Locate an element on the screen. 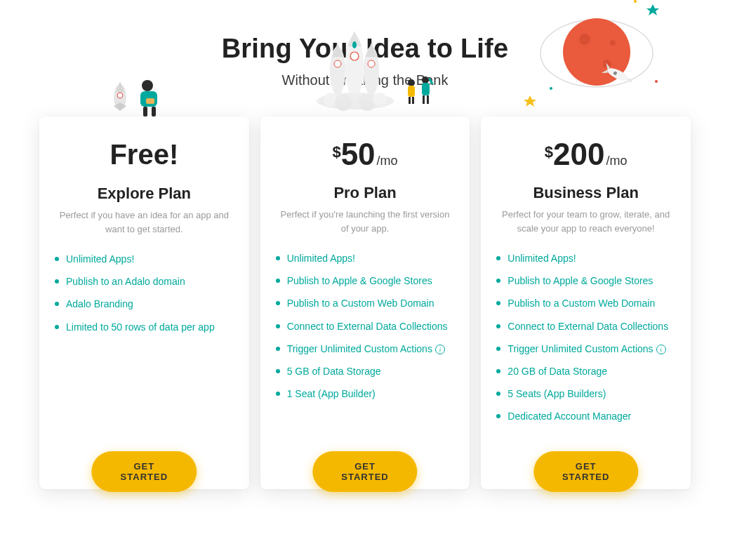  plan-price: 200 is located at coordinates (578, 154).